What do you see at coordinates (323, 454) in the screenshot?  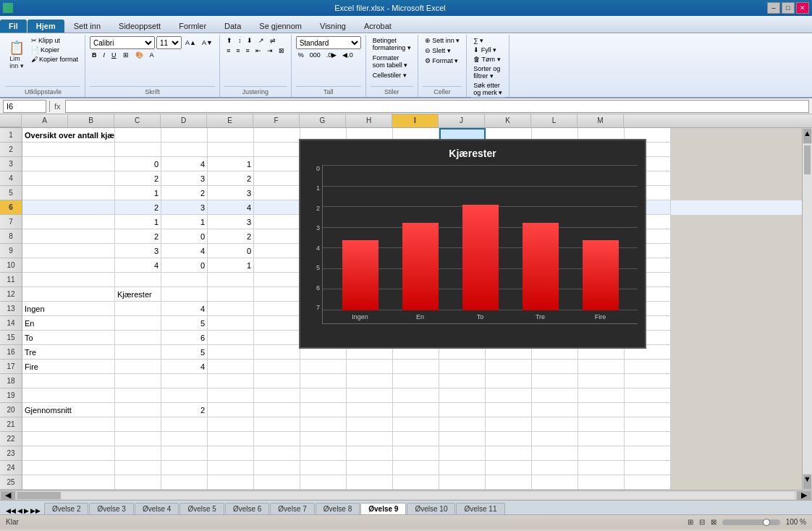 I see `cell-F23` at bounding box center [323, 454].